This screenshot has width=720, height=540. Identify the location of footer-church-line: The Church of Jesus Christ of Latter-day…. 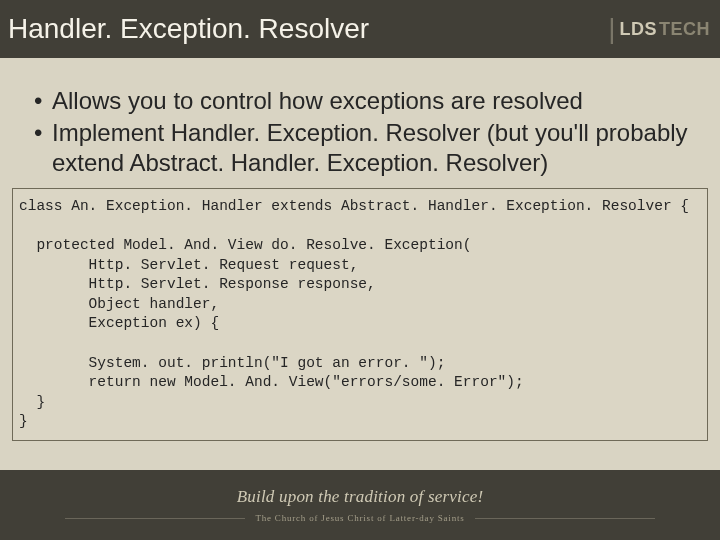
(360, 518).